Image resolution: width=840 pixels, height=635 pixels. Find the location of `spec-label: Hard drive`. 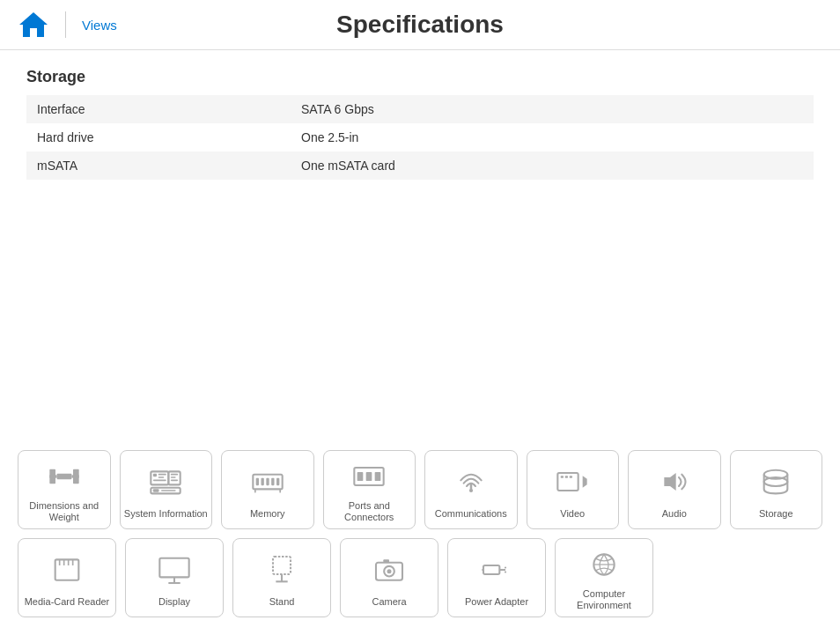

spec-label: Hard drive is located at coordinates (158, 137).